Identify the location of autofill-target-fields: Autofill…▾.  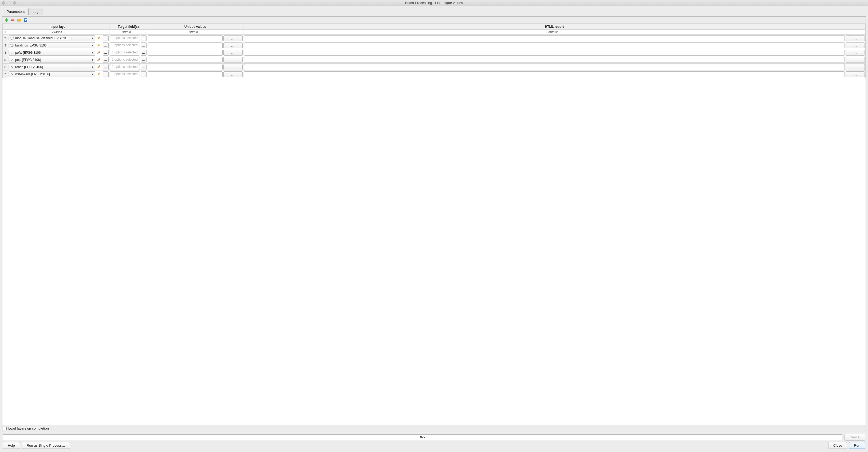
(128, 32).